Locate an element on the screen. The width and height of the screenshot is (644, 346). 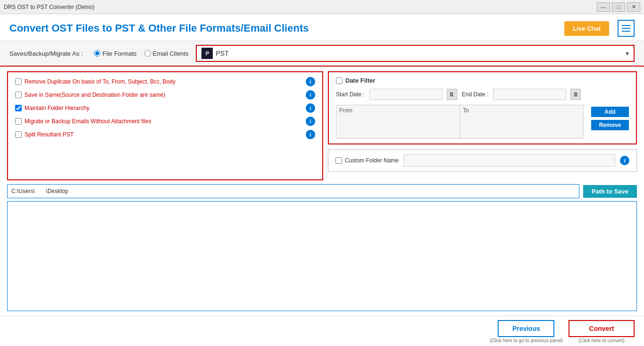
option-row-5: Split Resultant PST i is located at coordinates (165, 135).